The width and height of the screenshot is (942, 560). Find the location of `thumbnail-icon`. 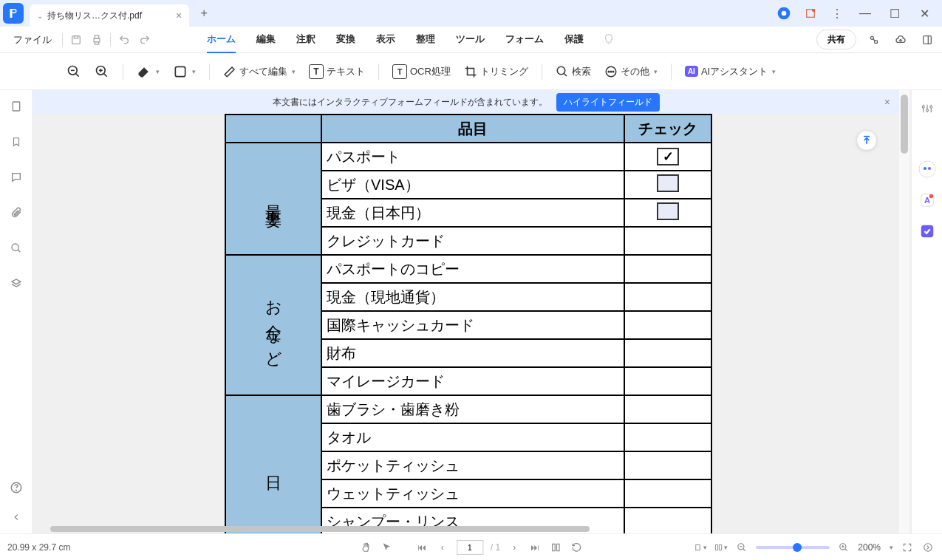

thumbnail-icon is located at coordinates (16, 106).